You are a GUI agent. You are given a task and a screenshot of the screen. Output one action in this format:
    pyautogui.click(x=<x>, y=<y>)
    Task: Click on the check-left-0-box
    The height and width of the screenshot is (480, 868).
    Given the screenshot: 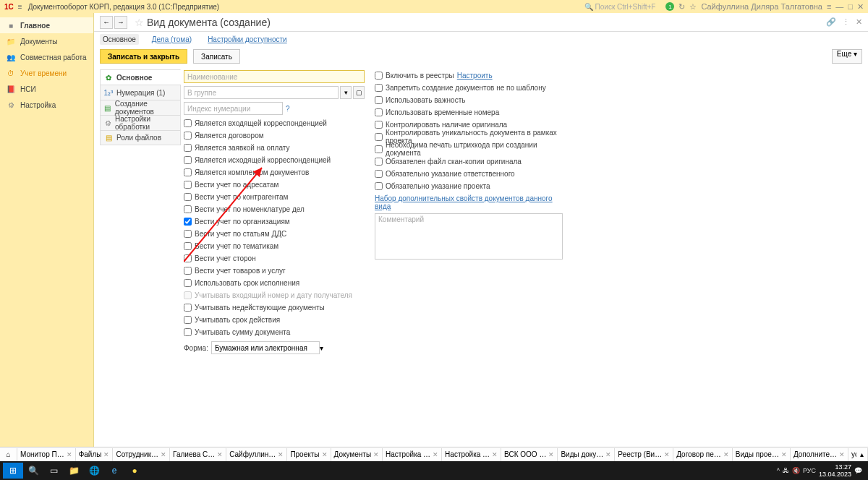 What is the action you would take?
    pyautogui.click(x=188, y=123)
    